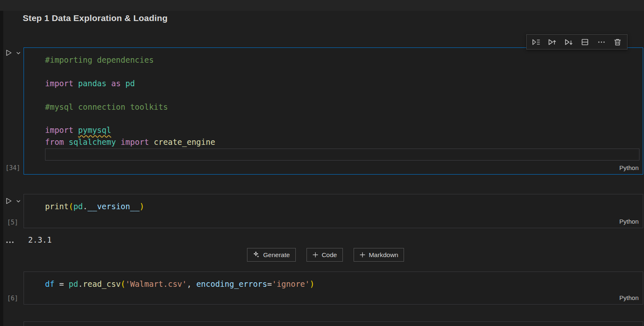 The height and width of the screenshot is (326, 644). What do you see at coordinates (12, 298) in the screenshot?
I see `execution-count: [6]` at bounding box center [12, 298].